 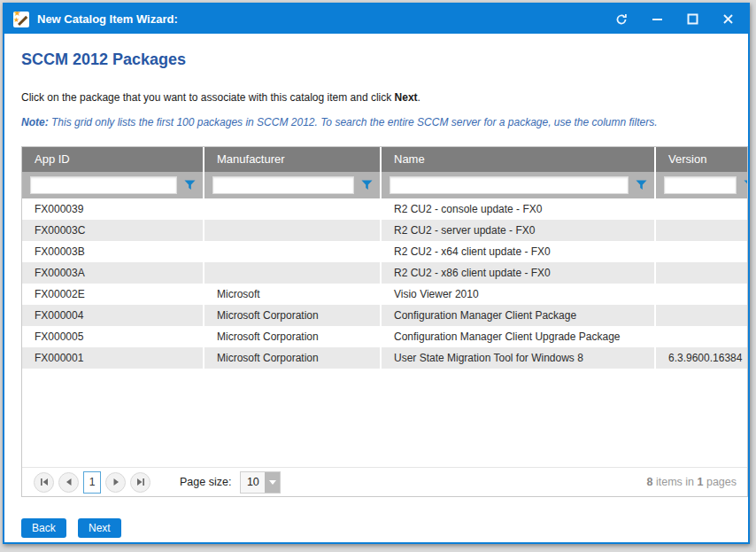 What do you see at coordinates (384, 273) in the screenshot?
I see `table-row: FX00003A R2 CU2 - x86 client update - FX…` at bounding box center [384, 273].